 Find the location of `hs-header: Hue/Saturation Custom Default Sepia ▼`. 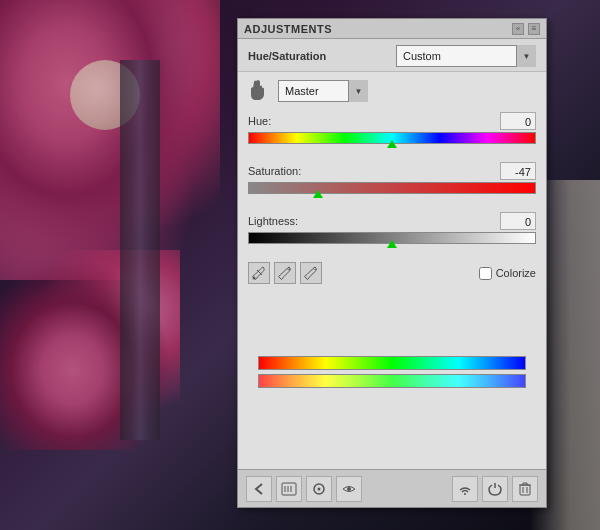

hs-header: Hue/Saturation Custom Default Sepia ▼ is located at coordinates (392, 56).